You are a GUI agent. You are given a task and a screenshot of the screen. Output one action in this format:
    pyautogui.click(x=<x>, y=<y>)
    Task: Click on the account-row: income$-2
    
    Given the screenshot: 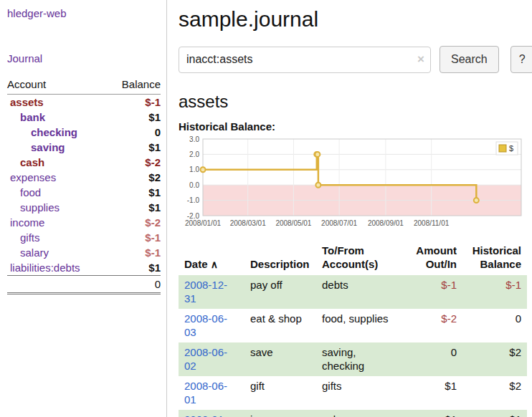 What is the action you would take?
    pyautogui.click(x=84, y=222)
    